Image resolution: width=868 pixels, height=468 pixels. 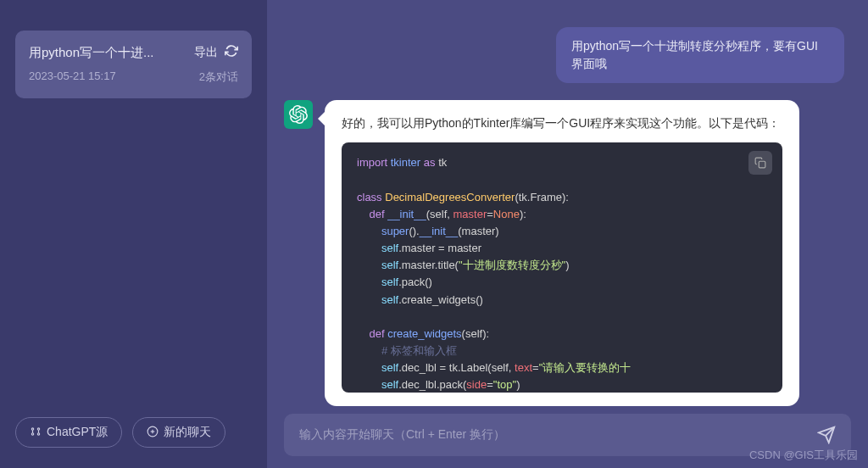 I want to click on plus-circle-icon, so click(x=153, y=432).